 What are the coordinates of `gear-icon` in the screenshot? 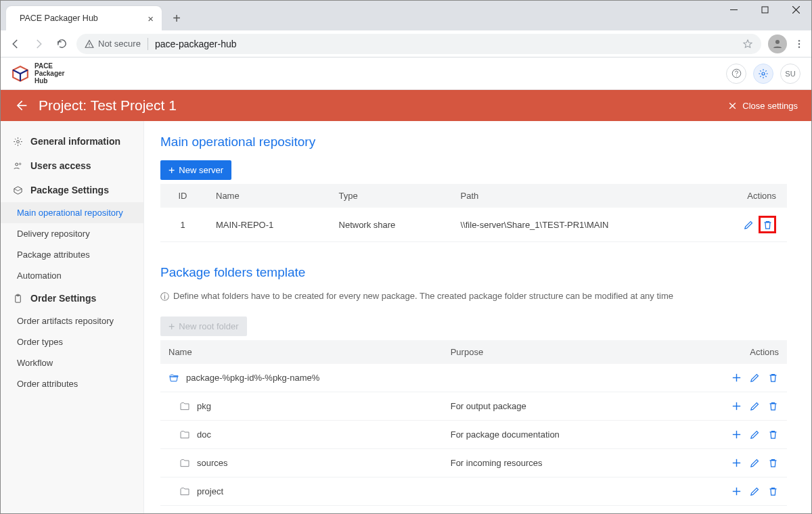 It's located at (18, 142).